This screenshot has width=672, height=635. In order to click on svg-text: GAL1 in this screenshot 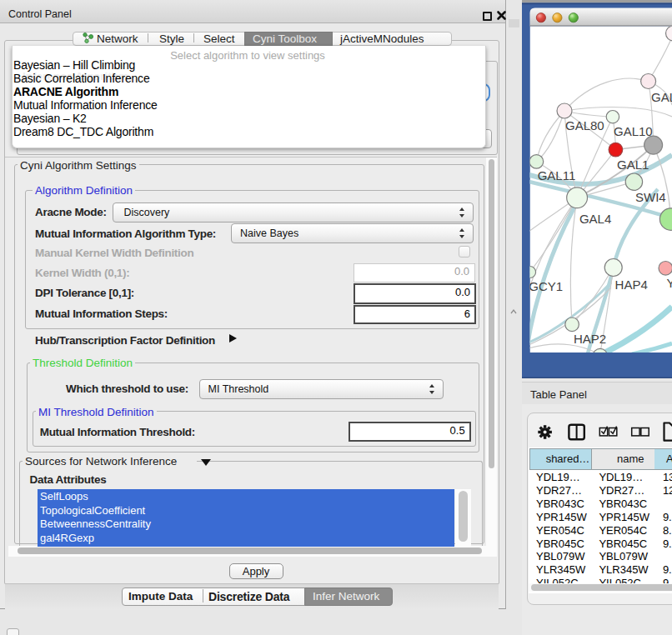, I will do `click(633, 165)`.